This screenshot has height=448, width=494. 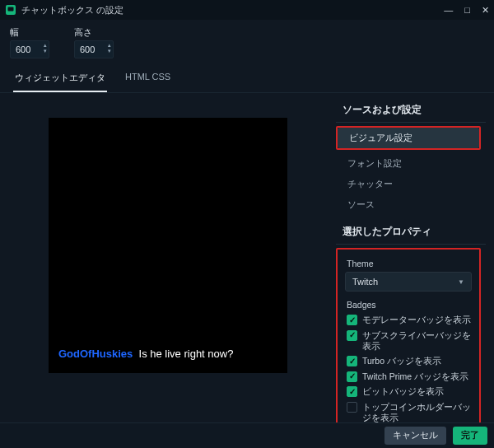 What do you see at coordinates (87, 49) in the screenshot?
I see `height-value: 600` at bounding box center [87, 49].